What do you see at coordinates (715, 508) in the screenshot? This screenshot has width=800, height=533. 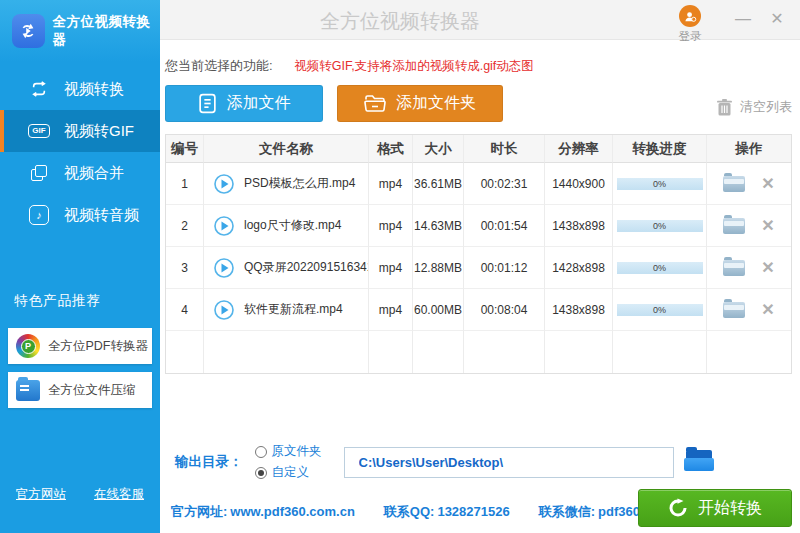 I see `start-convert-button: 开始转换` at bounding box center [715, 508].